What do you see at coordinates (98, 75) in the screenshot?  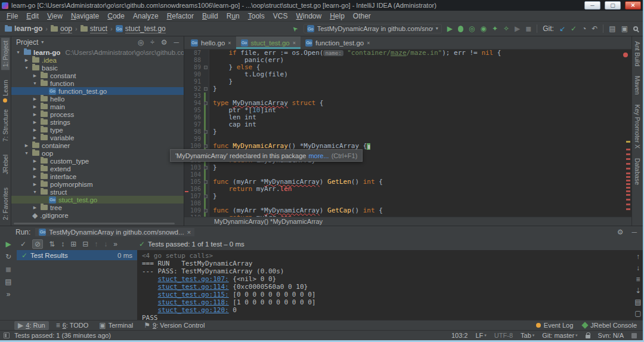 I see `tree-item-constant: ▶constant` at bounding box center [98, 75].